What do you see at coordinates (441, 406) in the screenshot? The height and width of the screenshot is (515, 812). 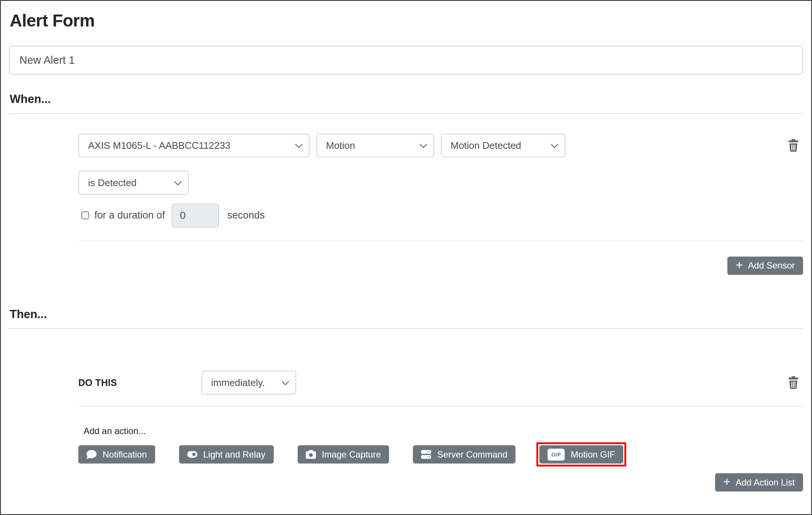 I see `do-this-divider` at bounding box center [441, 406].